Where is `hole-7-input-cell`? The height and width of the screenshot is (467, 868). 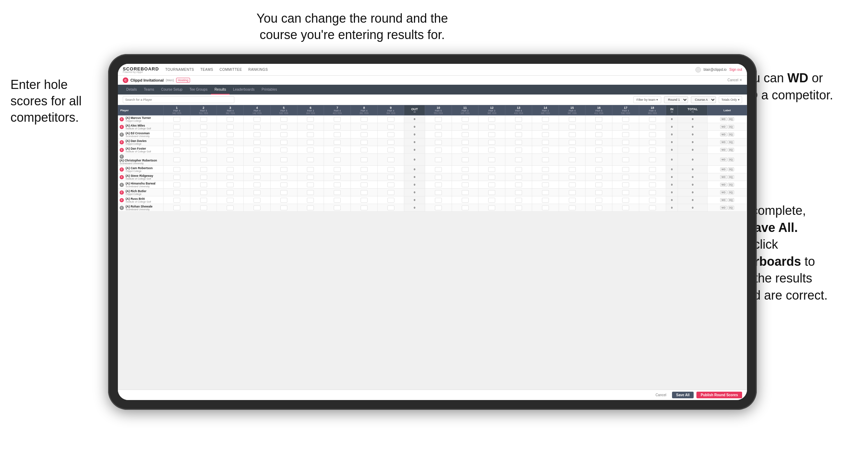 hole-7-input-cell is located at coordinates (338, 135).